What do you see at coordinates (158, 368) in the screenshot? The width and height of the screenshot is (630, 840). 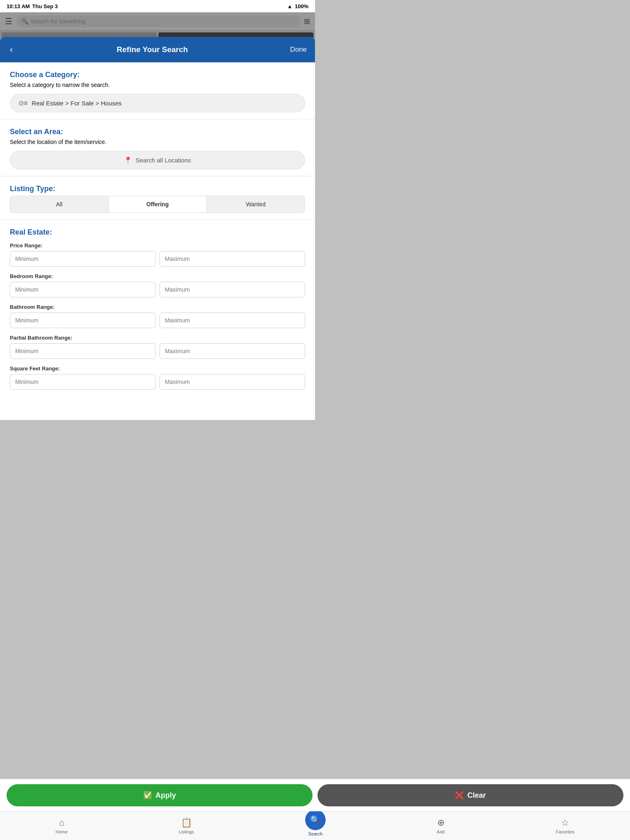 I see `sqft-range-label: Square Feet Range:` at bounding box center [158, 368].